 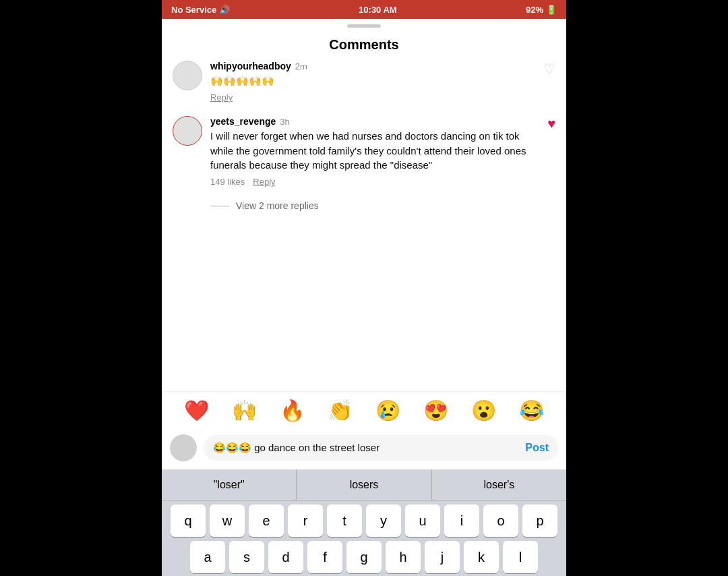 What do you see at coordinates (364, 485) in the screenshot?
I see `autocomplete-bar: "loser" losers loser's` at bounding box center [364, 485].